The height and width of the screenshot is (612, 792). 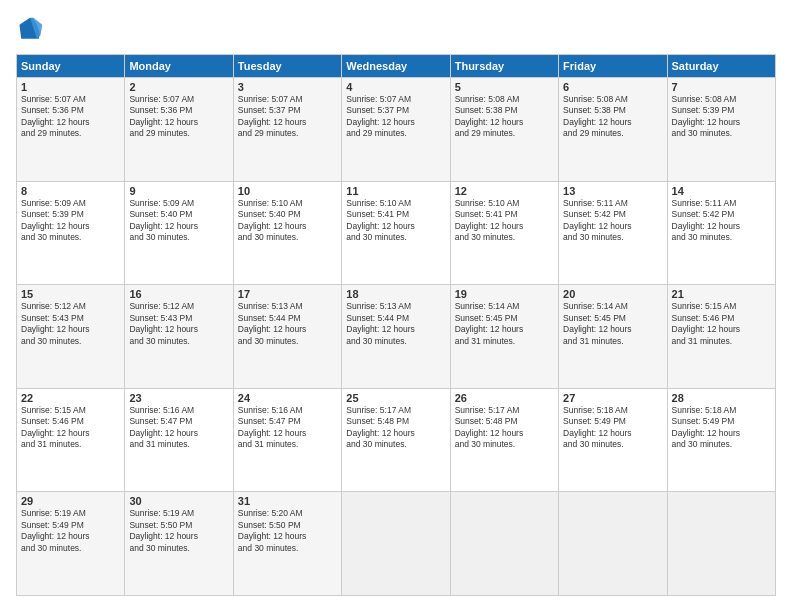 I want to click on day-info: Sunrise: 5:08 AMSunset: 5:39 PMDaylight:…, so click(x=722, y=117).